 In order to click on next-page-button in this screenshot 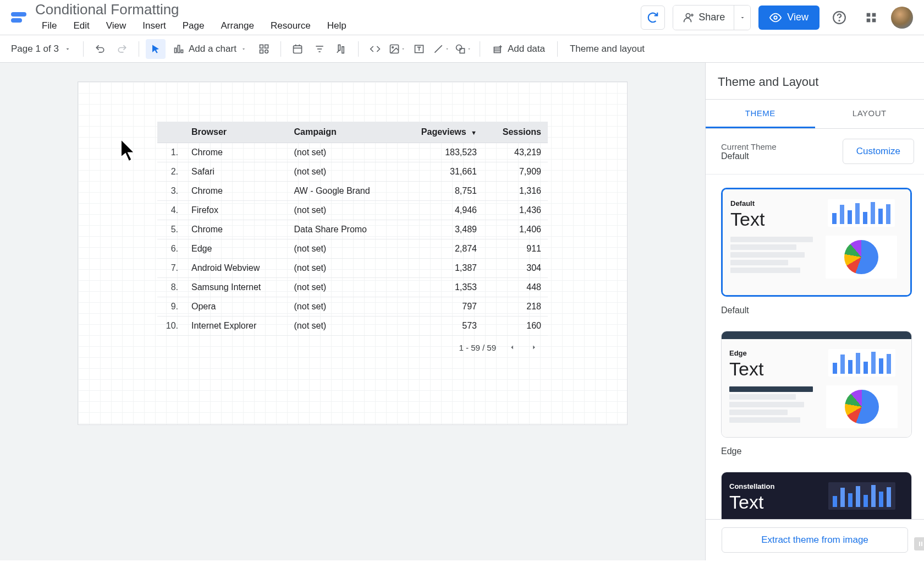, I will do `click(534, 347)`.